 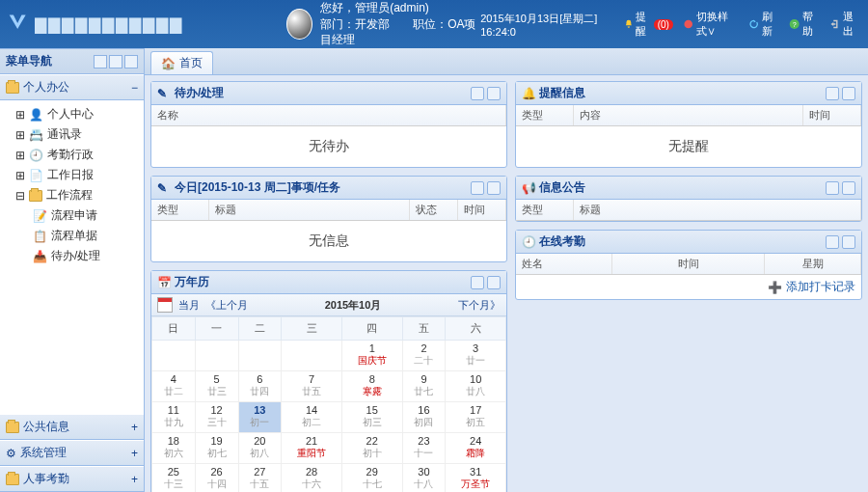 I want to click on panel-remind: 🔔 提醒信息 类型 内容 时间 无提醒, so click(x=689, y=124).